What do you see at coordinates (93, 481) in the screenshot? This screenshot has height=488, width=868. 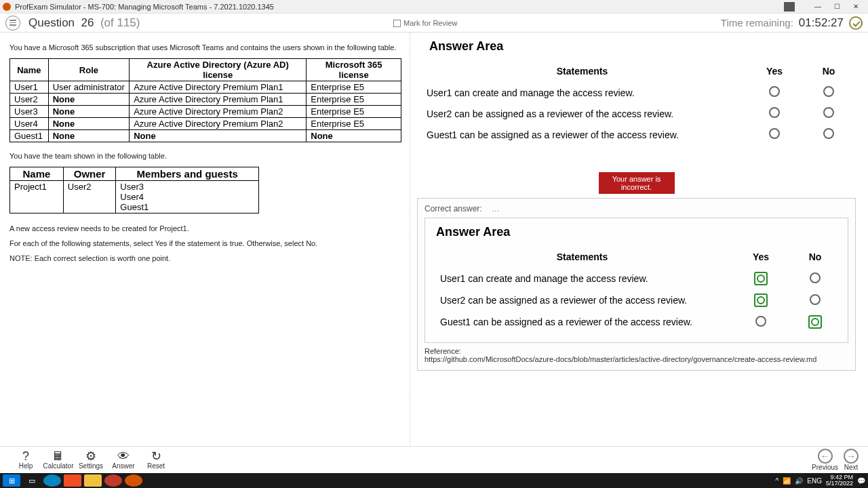 I see `explorer-icon` at bounding box center [93, 481].